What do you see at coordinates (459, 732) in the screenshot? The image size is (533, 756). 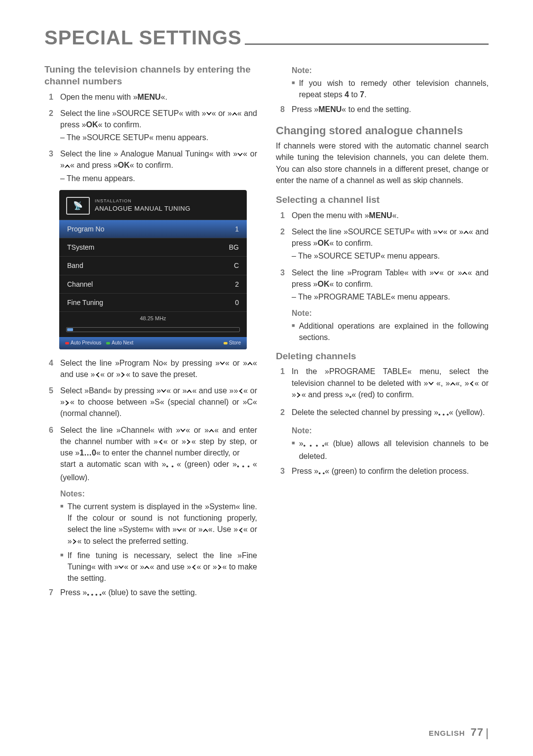 I see `page-footer: ENGLISH 77` at bounding box center [459, 732].